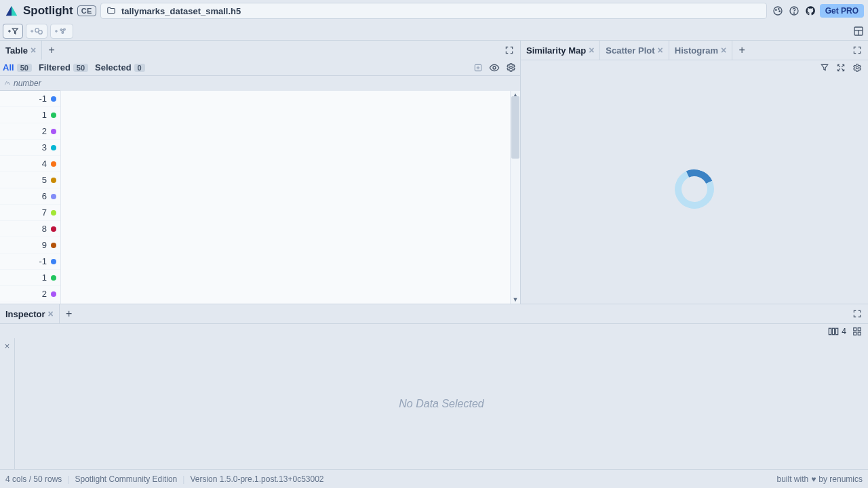 The height and width of the screenshot is (488, 868). I want to click on tab-similarity-map: Similarity Map ×, so click(560, 50).